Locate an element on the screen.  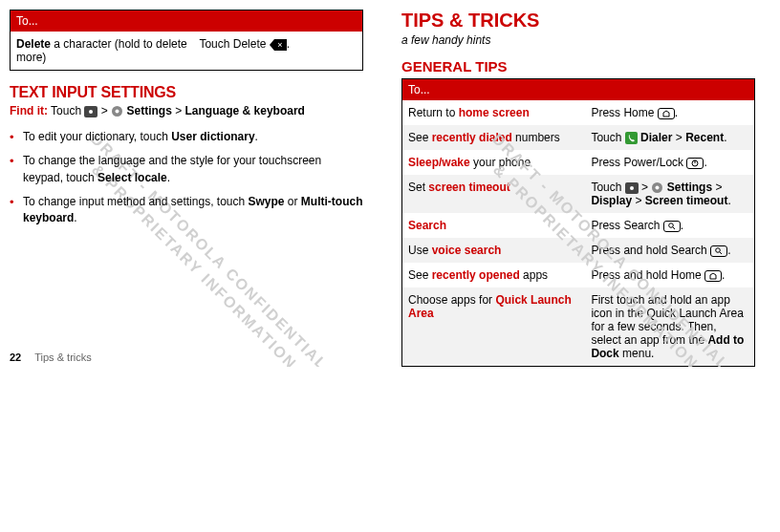
bold-text: User dictionary is located at coordinates (212, 137).